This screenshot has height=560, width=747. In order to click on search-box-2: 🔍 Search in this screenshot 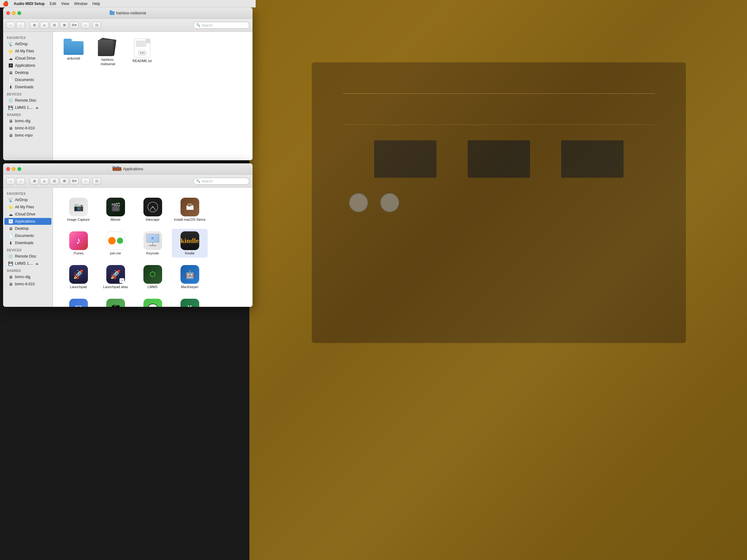, I will do `click(222, 181)`.